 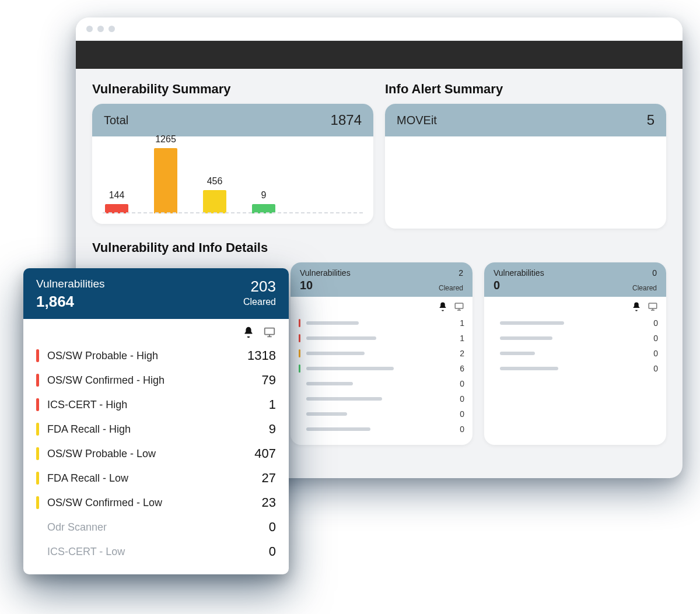 What do you see at coordinates (264, 195) in the screenshot?
I see `chart-bar-label: 9` at bounding box center [264, 195].